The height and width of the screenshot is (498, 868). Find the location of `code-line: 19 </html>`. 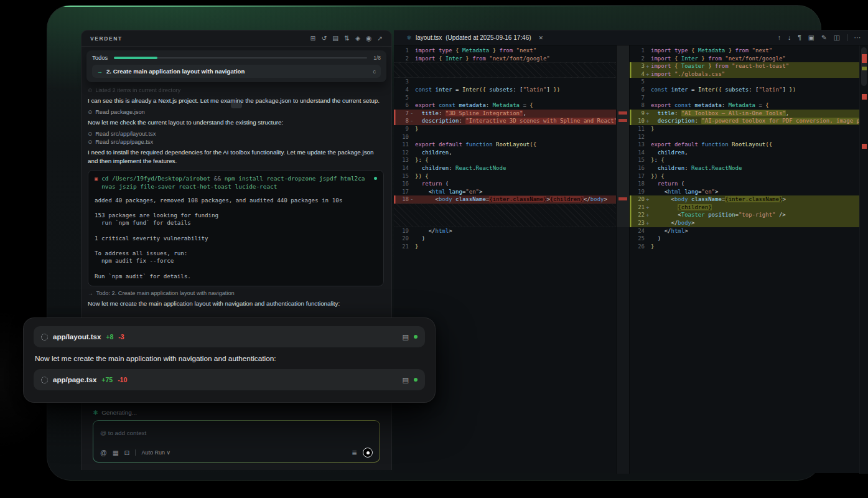

code-line: 19 </html> is located at coordinates (505, 232).